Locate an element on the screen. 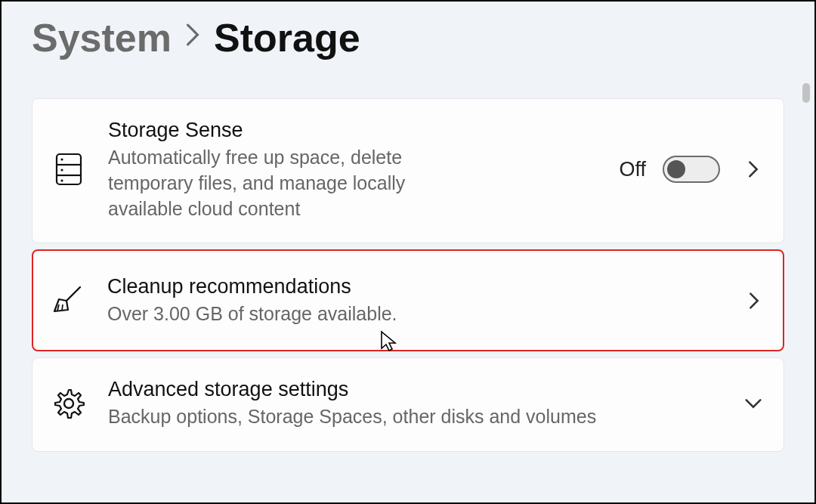 The image size is (816, 504). card-title: Cleanup recommendations is located at coordinates (413, 287).